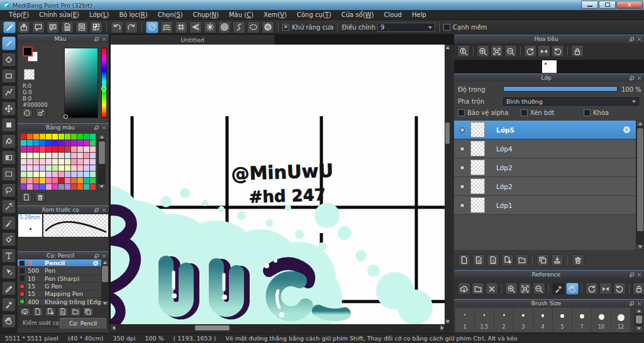 This screenshot has width=644, height=343. Describe the element at coordinates (479, 260) in the screenshot. I see `doc-8-button: 8` at that location.